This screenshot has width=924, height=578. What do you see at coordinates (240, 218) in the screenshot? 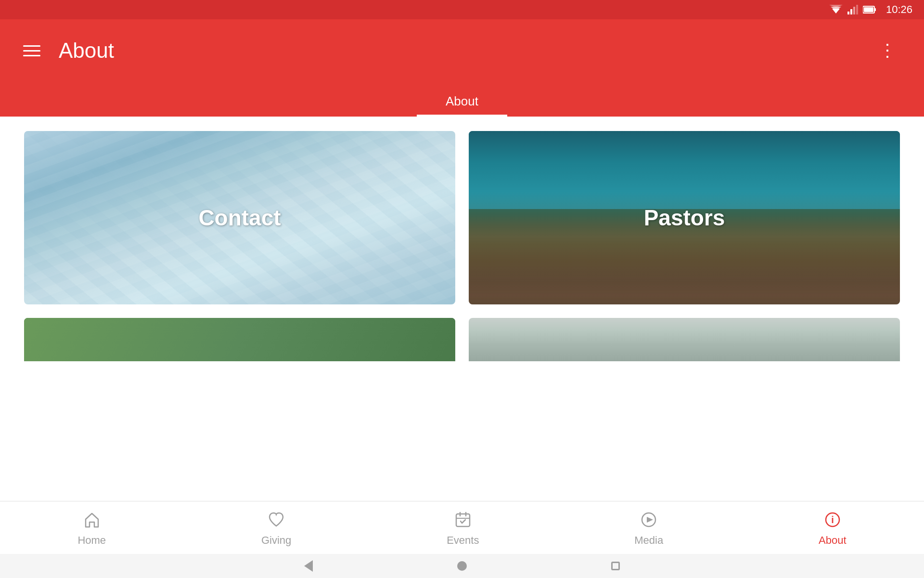
I see `card-contact-label: Contact` at bounding box center [240, 218].